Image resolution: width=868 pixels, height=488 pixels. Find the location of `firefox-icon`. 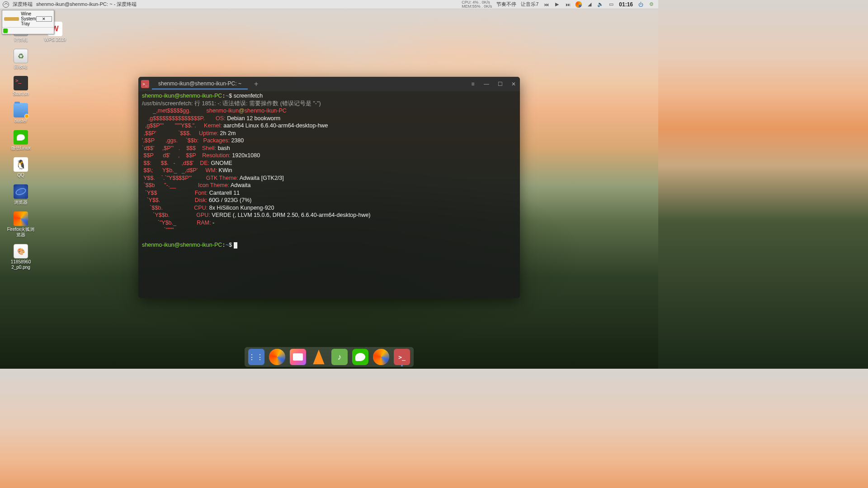

firefox-icon is located at coordinates (21, 219).